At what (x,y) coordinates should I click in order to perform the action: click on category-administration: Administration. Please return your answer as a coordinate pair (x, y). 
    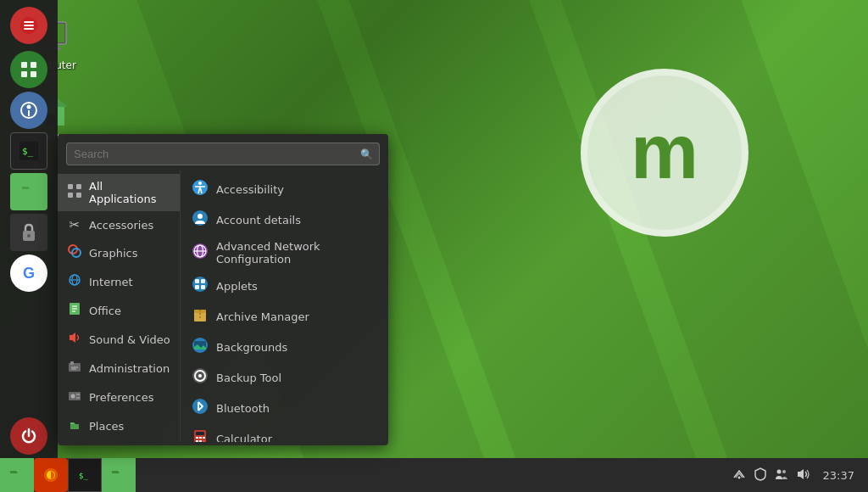
    Looking at the image, I should click on (119, 368).